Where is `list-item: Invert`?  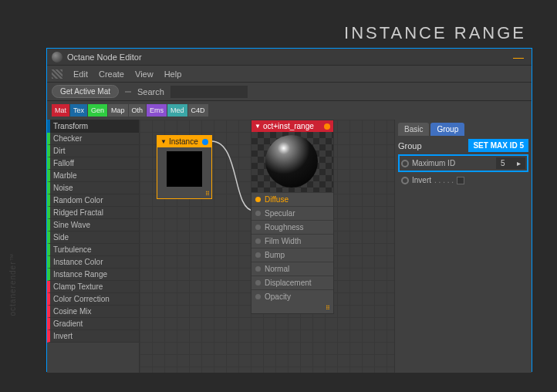 list-item: Invert is located at coordinates (93, 336).